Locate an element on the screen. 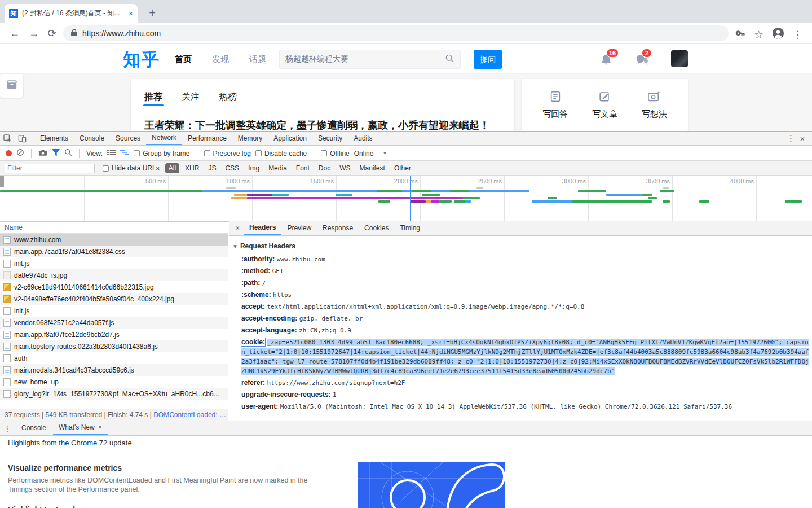 The width and height of the screenshot is (812, 508). throttling-select: Online is located at coordinates (364, 154).